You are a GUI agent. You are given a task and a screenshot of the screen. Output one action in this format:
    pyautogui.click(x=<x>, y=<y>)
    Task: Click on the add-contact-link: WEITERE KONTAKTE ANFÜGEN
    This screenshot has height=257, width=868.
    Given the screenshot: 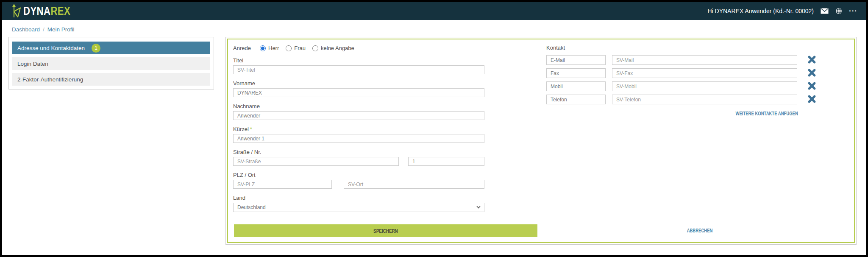 What is the action you would take?
    pyautogui.click(x=767, y=114)
    